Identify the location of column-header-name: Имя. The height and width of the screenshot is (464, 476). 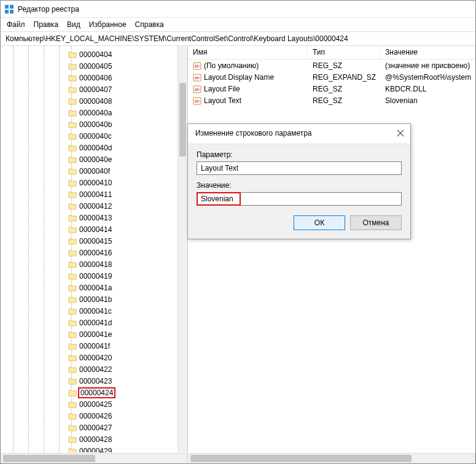
(248, 53).